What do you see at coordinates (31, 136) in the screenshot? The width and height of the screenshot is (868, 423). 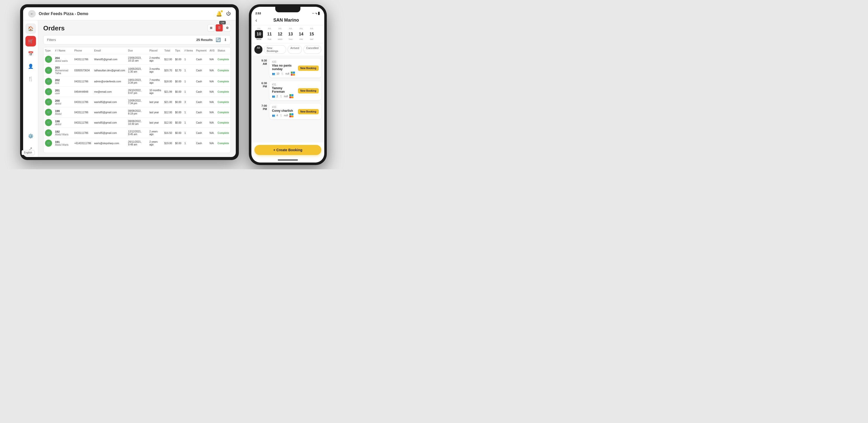 I see `sidebar-settings-icon: ⚙️` at bounding box center [31, 136].